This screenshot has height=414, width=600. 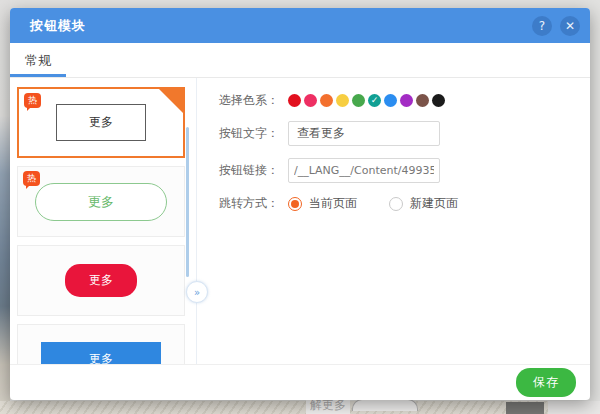 I want to click on collapse-panel-button: », so click(x=197, y=292).